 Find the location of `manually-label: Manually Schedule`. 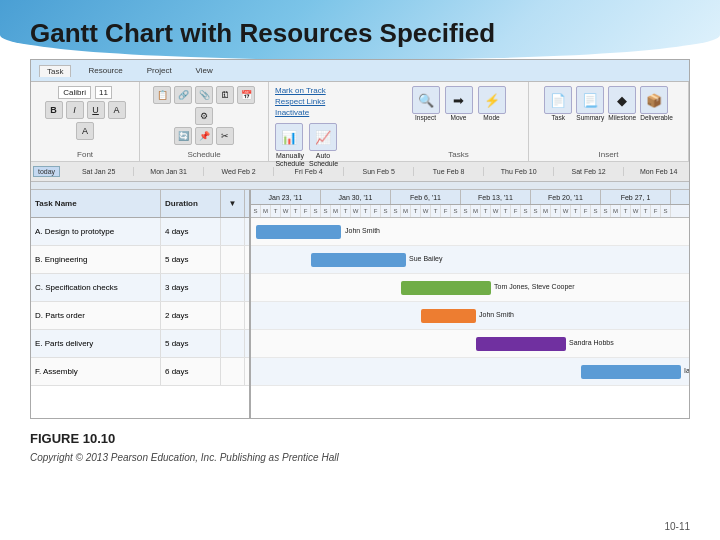

manually-label: Manually Schedule is located at coordinates (290, 160).